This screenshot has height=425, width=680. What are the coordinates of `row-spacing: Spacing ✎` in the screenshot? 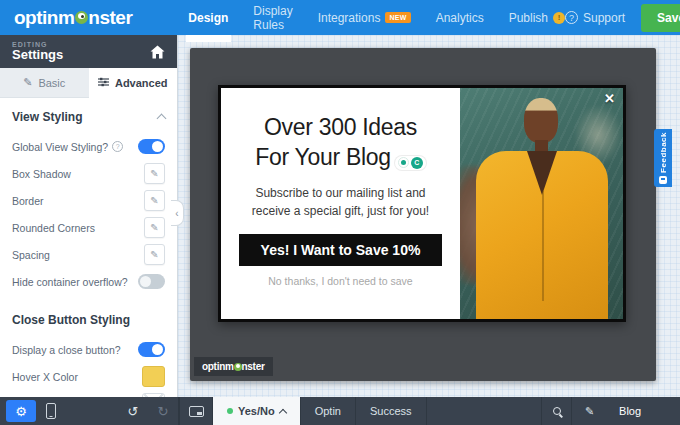 It's located at (88, 254).